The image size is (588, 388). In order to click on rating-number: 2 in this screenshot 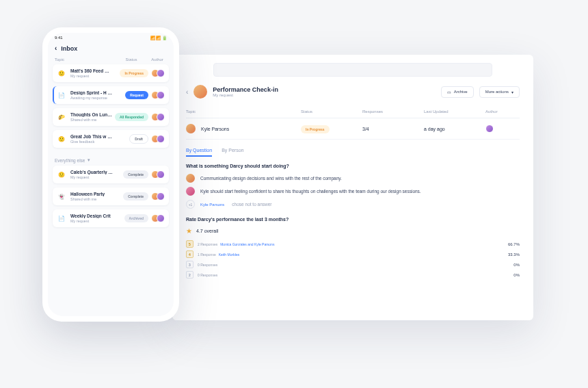, I will do `click(190, 275)`.